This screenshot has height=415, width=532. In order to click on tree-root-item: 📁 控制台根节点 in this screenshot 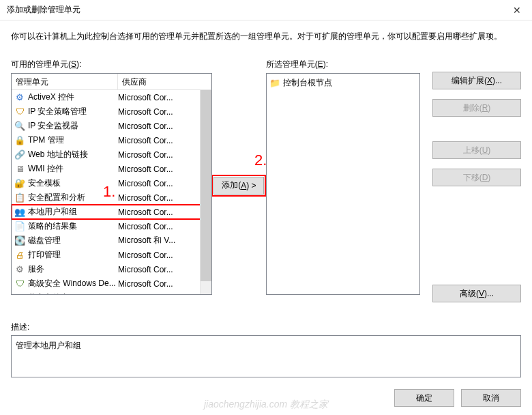, I will do `click(343, 83)`.